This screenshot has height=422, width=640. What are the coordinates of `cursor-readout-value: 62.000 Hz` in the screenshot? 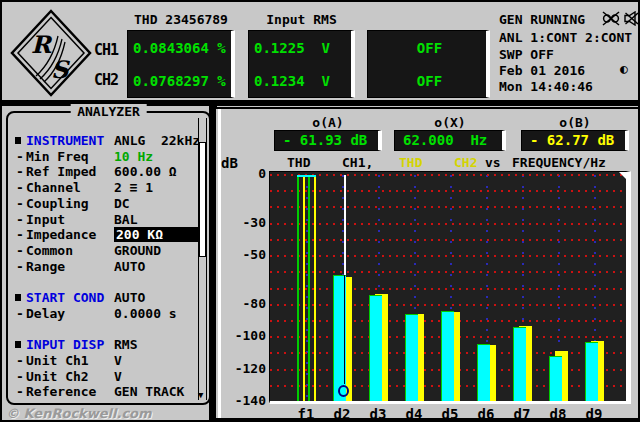 It's located at (450, 140).